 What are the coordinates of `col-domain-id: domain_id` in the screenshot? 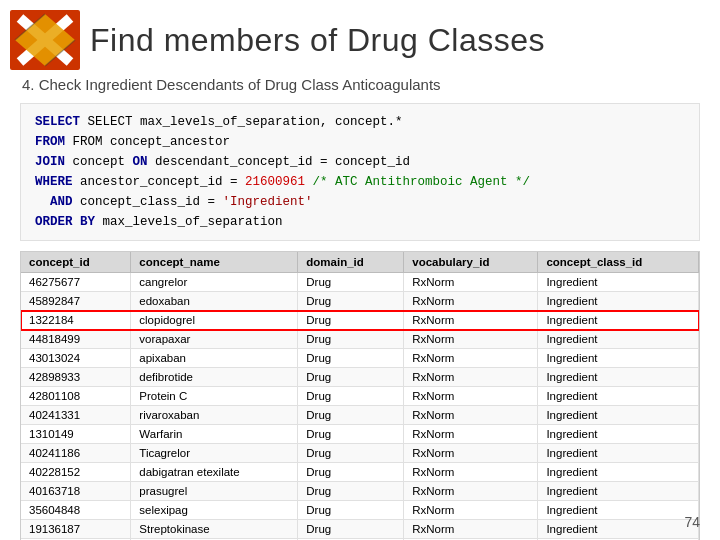 It's located at (351, 262).